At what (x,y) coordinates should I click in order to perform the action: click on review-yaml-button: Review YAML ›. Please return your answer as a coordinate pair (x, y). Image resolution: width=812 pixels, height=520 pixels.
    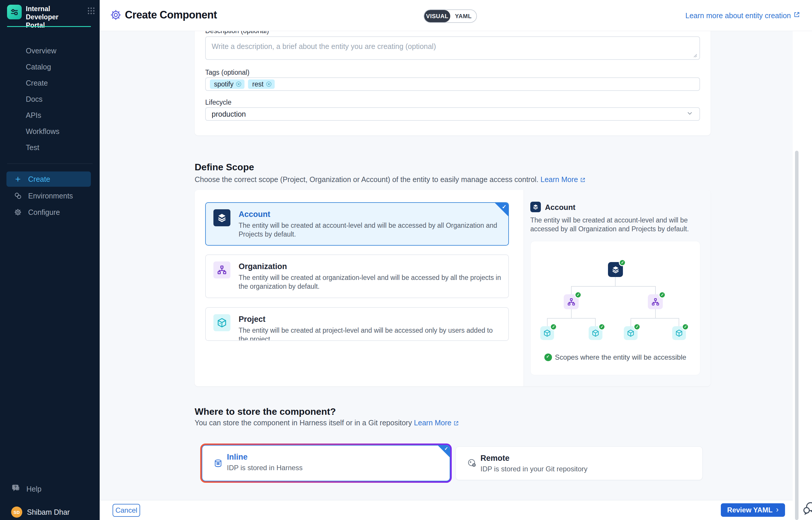
    Looking at the image, I should click on (753, 510).